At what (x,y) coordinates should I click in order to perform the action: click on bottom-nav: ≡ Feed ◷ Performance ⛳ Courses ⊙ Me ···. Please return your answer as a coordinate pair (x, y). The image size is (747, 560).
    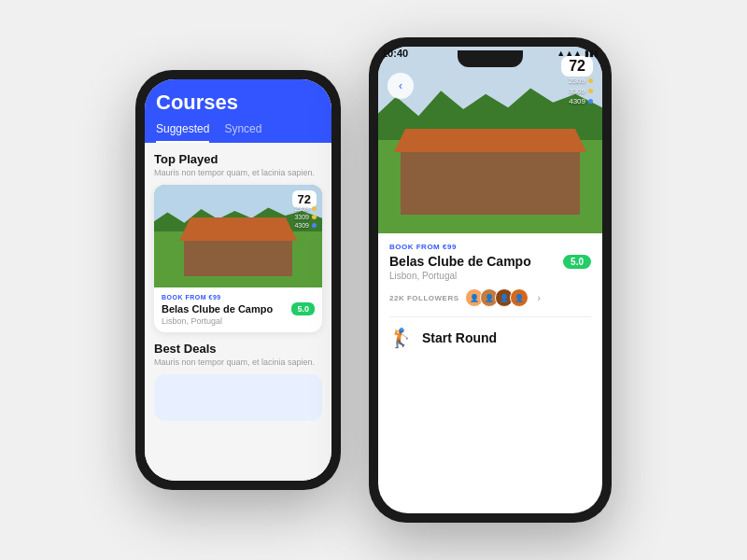
    Looking at the image, I should click on (238, 480).